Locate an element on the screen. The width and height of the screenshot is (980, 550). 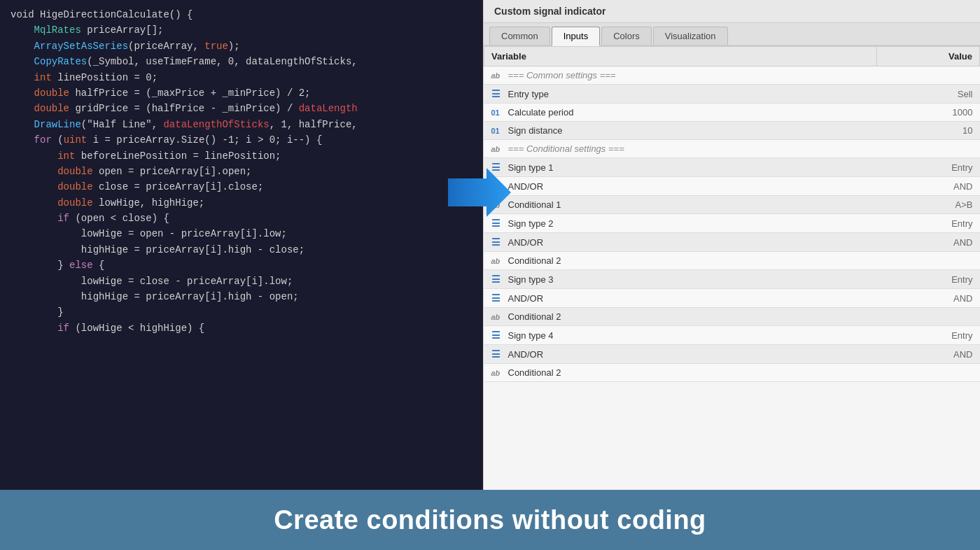
banner-text: Create conditions without coding is located at coordinates (490, 521).